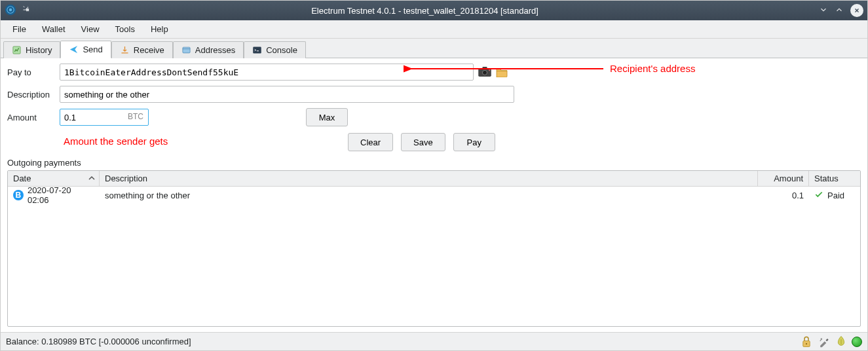 The image size is (868, 351). Describe the element at coordinates (142, 50) in the screenshot. I see `tab-receive: Receive` at that location.